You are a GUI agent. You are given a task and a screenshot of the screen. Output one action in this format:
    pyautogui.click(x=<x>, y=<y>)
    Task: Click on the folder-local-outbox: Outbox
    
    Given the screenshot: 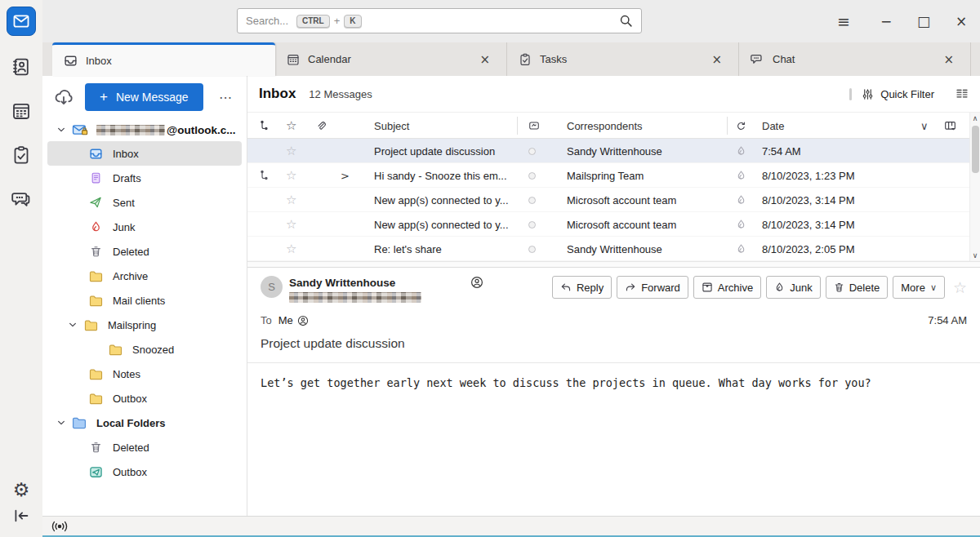 What is the action you would take?
    pyautogui.click(x=145, y=472)
    